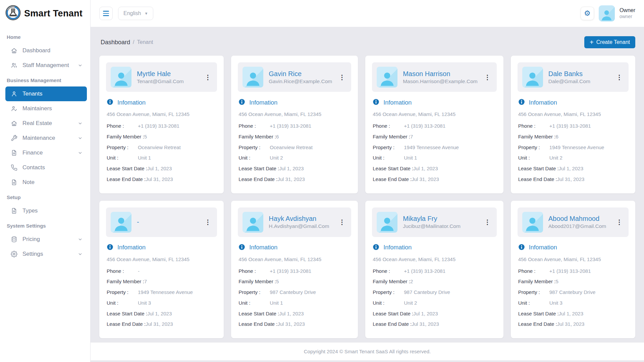 This screenshot has height=362, width=644. What do you see at coordinates (45, 123) in the screenshot?
I see `sidebar-item-real-estate: Real Estate` at bounding box center [45, 123].